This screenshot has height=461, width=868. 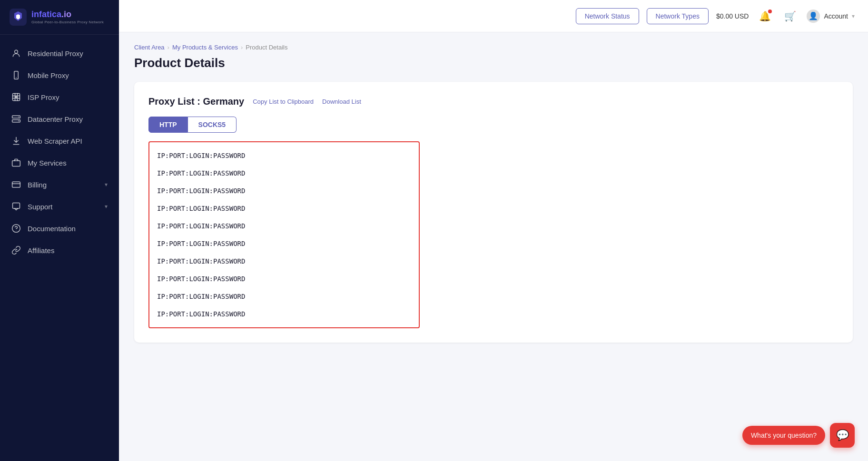 What do you see at coordinates (284, 191) in the screenshot?
I see `proxy-entry-2: IP:PORT:LOGIN:PASSWORD` at bounding box center [284, 191].